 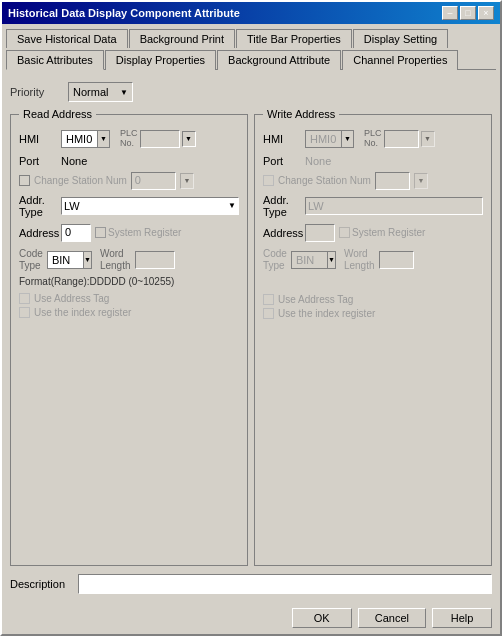 What do you see at coordinates (129, 298) in the screenshot?
I see `read-use-addr-tag-row: Use Address Tag` at bounding box center [129, 298].